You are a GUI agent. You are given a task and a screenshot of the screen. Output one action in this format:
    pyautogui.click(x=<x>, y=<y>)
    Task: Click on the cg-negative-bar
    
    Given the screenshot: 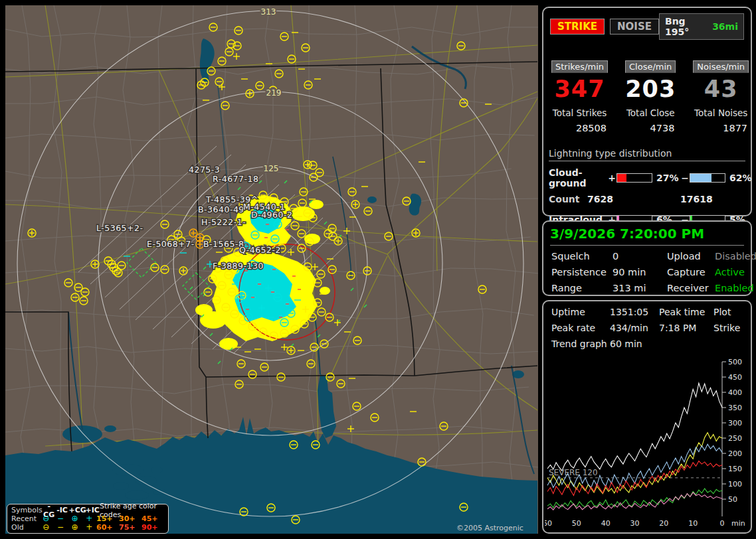 What is the action you would take?
    pyautogui.click(x=708, y=178)
    